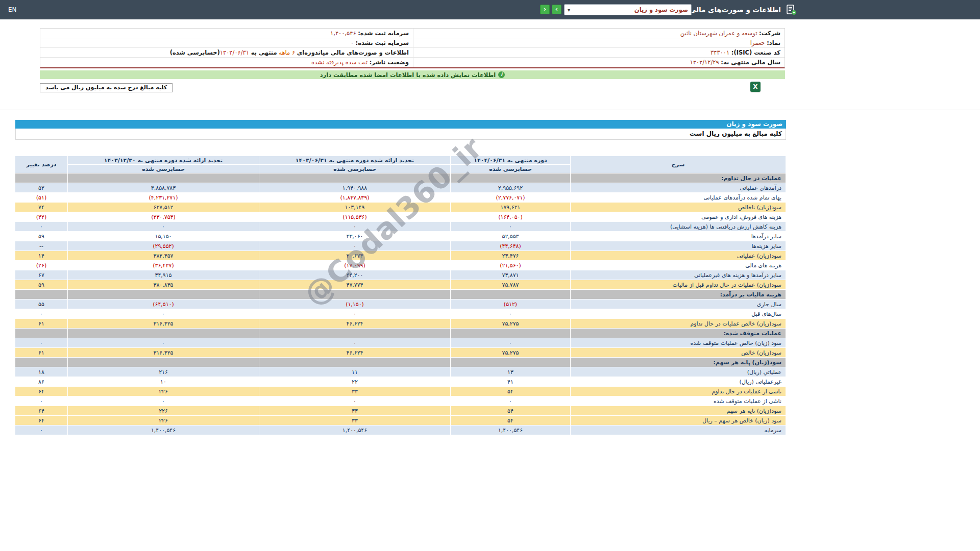 Image resolution: width=980 pixels, height=551 pixels. Describe the element at coordinates (678, 207) in the screenshot. I see `row-label: سود(زیان) ناخالص` at that location.